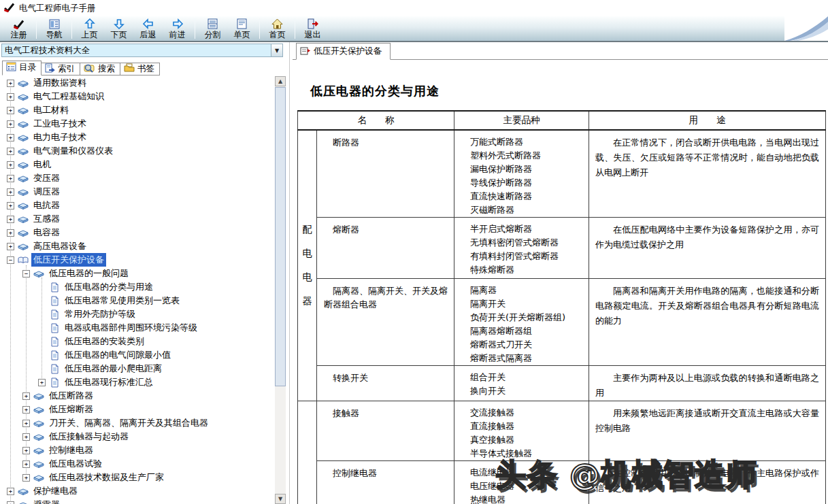  Describe the element at coordinates (138, 287) in the screenshot. I see `tree-item: 低压电器的分类与用途` at that location.